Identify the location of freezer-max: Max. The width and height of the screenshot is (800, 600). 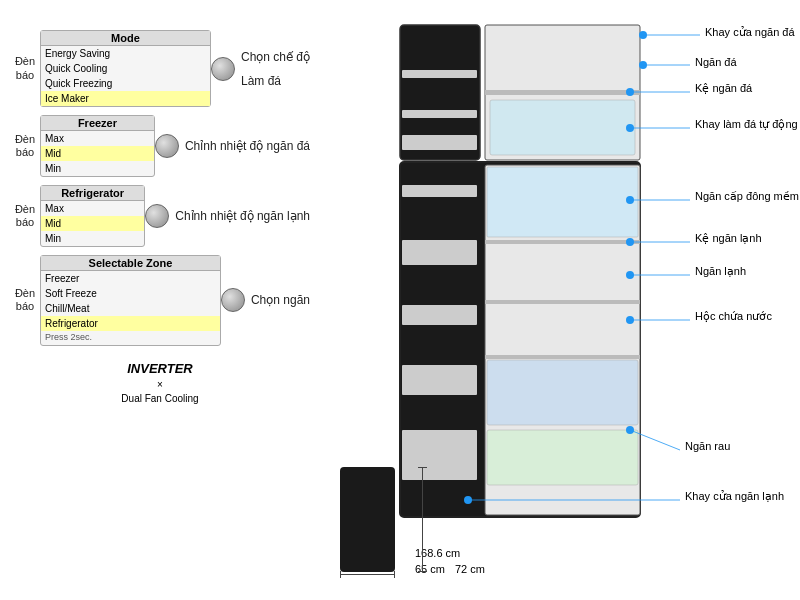
(98, 138).